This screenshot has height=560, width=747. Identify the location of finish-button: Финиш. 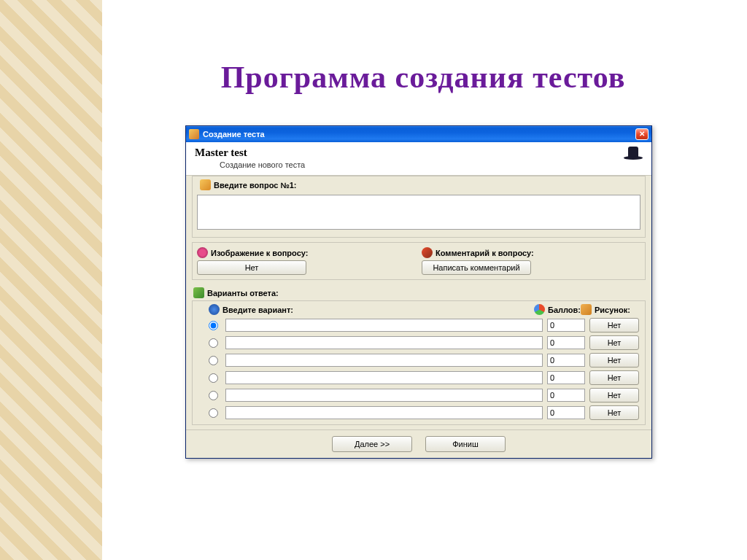
(465, 444).